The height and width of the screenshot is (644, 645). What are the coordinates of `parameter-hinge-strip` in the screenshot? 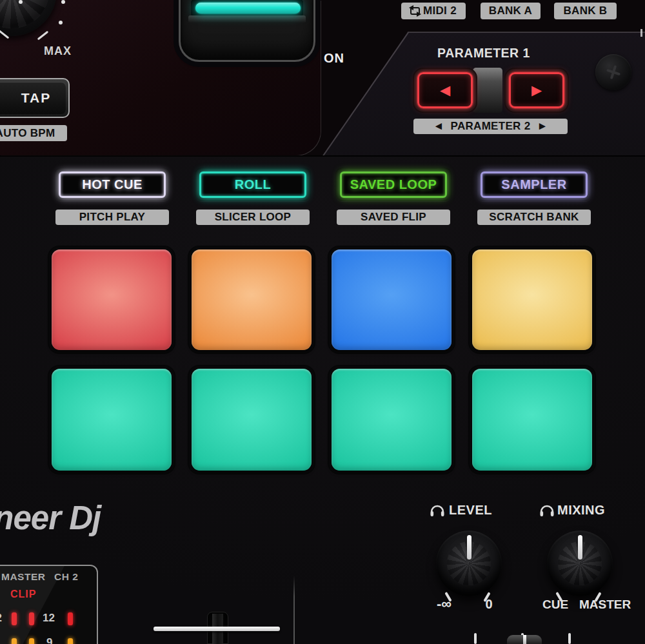 It's located at (488, 90).